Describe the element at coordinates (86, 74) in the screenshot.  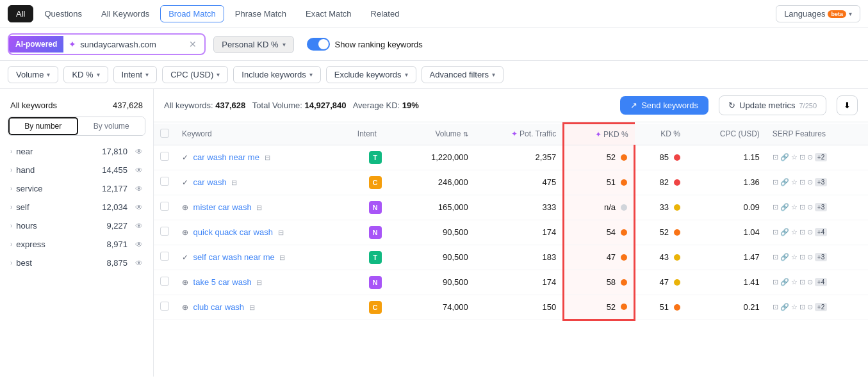
I see `filter-kd: KD % ▾` at that location.